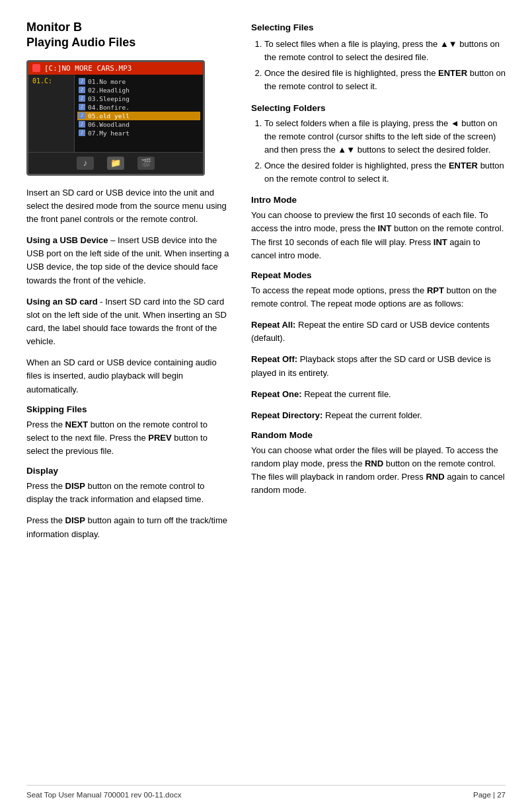 This screenshot has height=812, width=532. Describe the element at coordinates (274, 359) in the screenshot. I see `repeat-off-heading: Repeat Off:` at that location.